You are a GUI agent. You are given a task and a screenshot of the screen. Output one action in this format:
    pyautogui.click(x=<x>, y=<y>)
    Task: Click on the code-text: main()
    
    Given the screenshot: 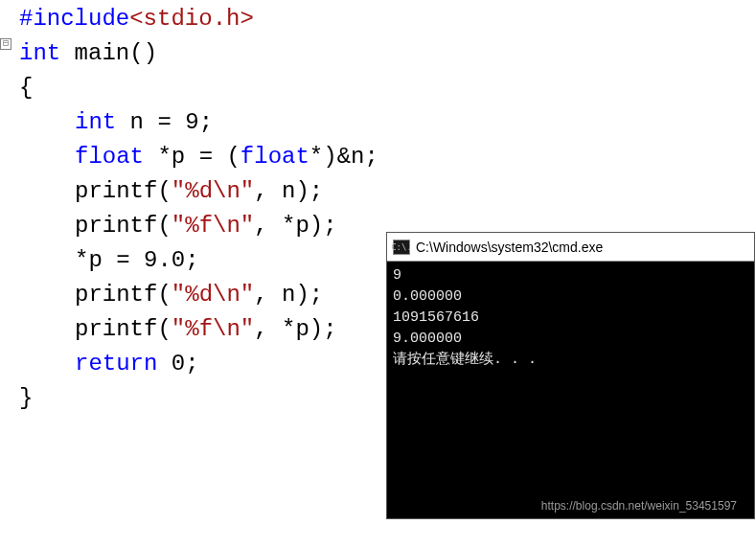 What is the action you would take?
    pyautogui.click(x=109, y=54)
    